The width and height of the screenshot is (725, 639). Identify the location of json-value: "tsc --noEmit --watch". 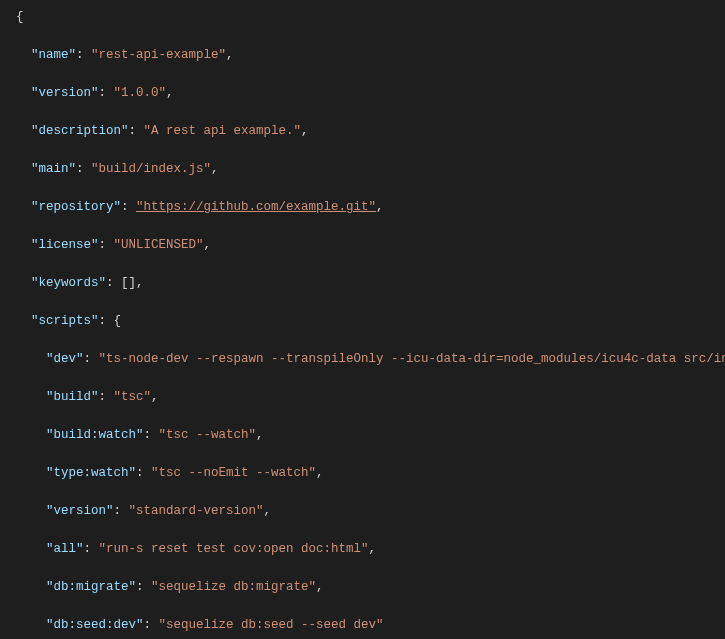
(234, 473).